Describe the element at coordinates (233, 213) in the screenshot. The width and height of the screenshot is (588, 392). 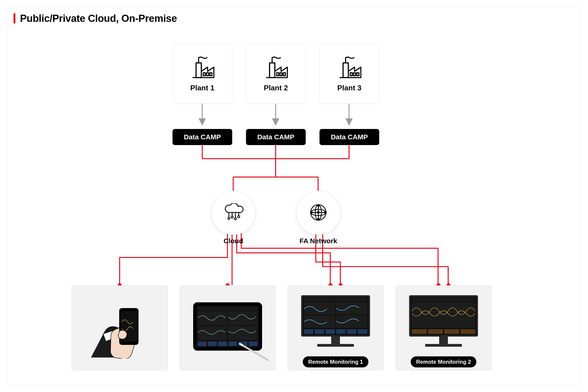
I see `network-node-cloud: Cloud` at that location.